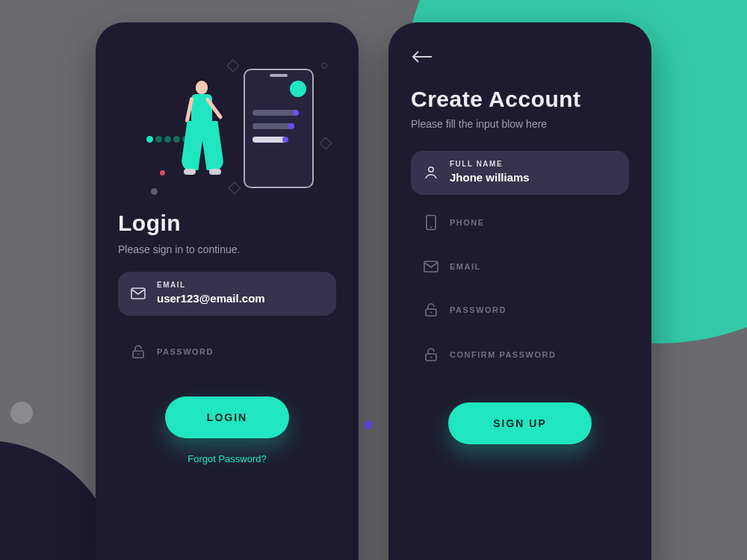 The image size is (747, 560). What do you see at coordinates (533, 223) in the screenshot?
I see `phone-label: PHONE` at bounding box center [533, 223].